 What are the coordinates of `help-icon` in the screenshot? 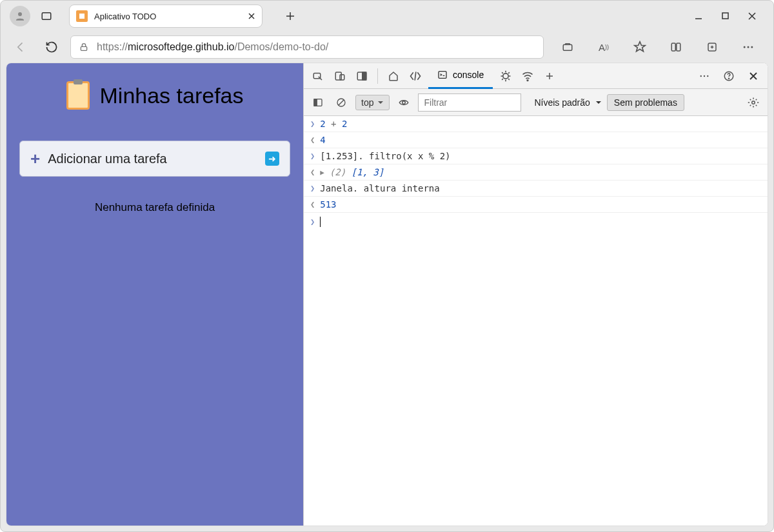 It's located at (729, 76).